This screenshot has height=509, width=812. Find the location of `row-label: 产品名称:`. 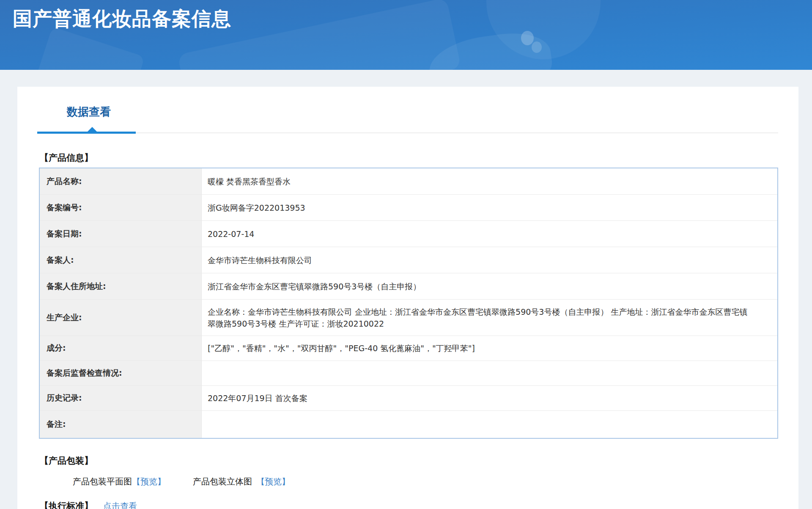

row-label: 产品名称: is located at coordinates (121, 181).